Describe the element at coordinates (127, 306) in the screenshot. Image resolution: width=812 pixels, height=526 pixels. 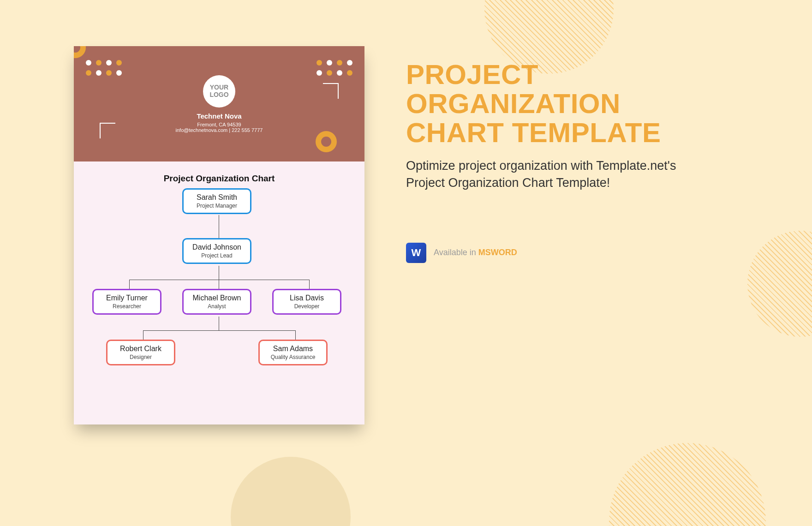
I see `node-role: Researcher` at that location.